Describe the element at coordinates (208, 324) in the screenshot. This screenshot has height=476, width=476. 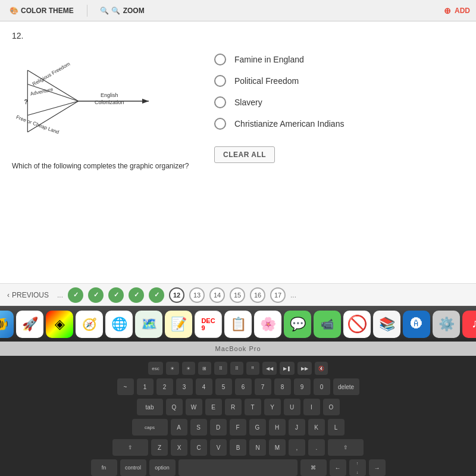
I see `dock-calendar-icon: DEC9` at that location.